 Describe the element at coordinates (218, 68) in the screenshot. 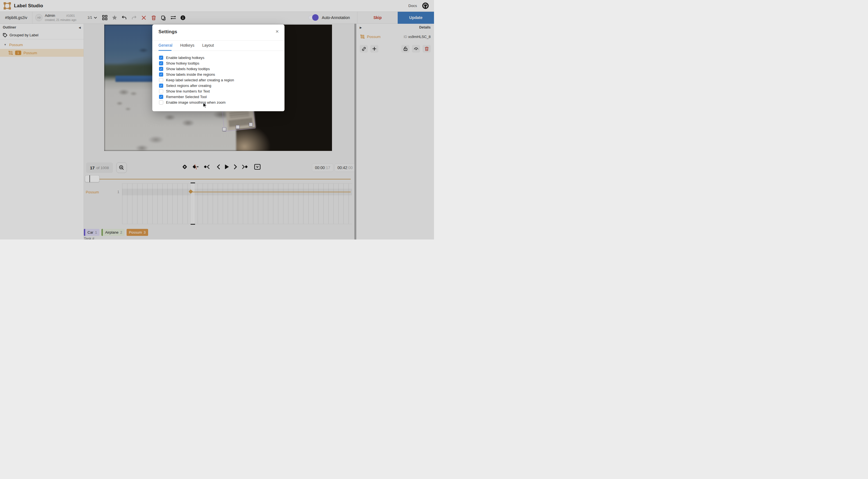

I see `settings-modal: Settings ✕ GeneralHotkeysLayout ✓Enable …` at that location.